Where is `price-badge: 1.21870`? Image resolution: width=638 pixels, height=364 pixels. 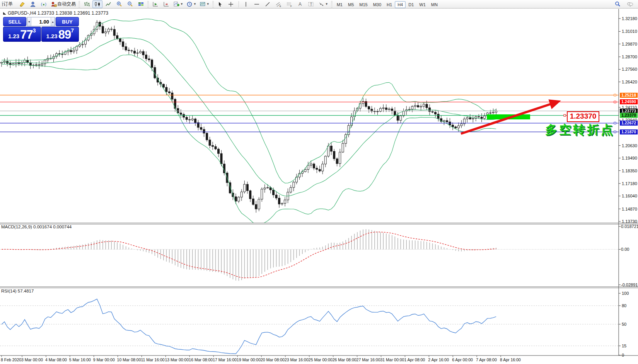
price-badge: 1.21870 is located at coordinates (629, 132).